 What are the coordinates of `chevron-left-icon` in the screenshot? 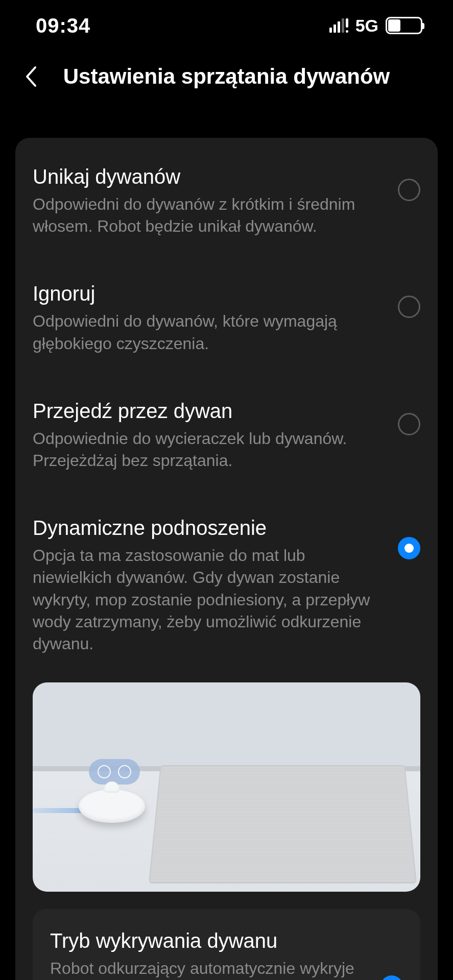 It's located at (31, 77).